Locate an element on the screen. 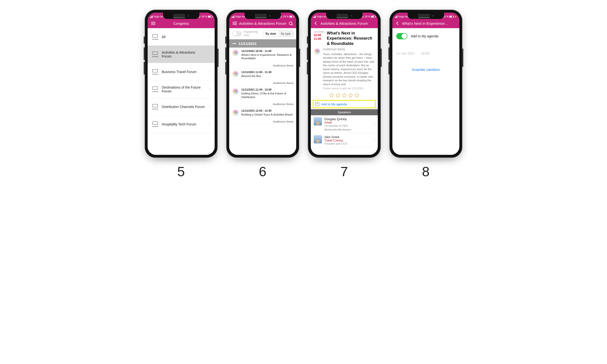  session-datetime: 11/11/2021 11:30 - 12:00 is located at coordinates (267, 90).